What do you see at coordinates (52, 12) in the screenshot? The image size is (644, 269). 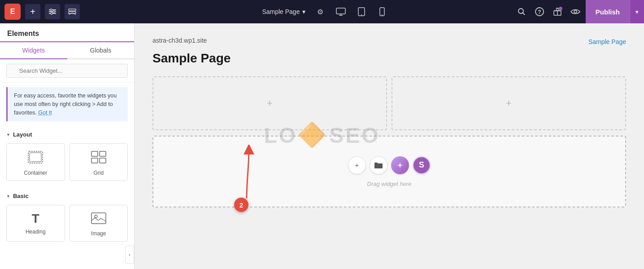 I see `filter-icon-btn` at bounding box center [52, 12].